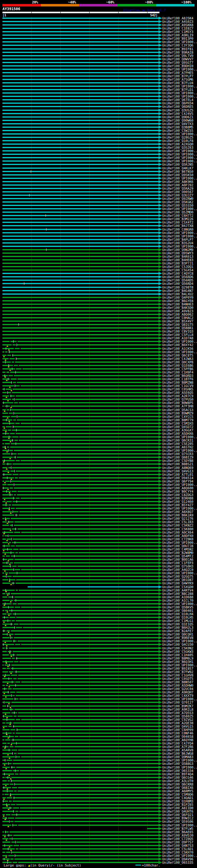 The image size is (197, 868). Describe the element at coordinates (178, 863) in the screenshot. I see `hit-label: UniRef100_O65335` at that location.